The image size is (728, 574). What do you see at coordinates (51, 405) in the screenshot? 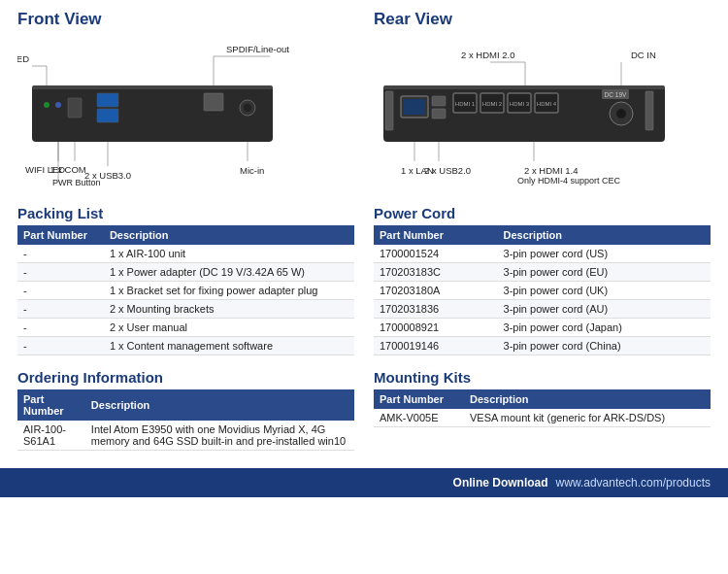
I see `ordering-col-partnumber: Part Number` at bounding box center [51, 405].